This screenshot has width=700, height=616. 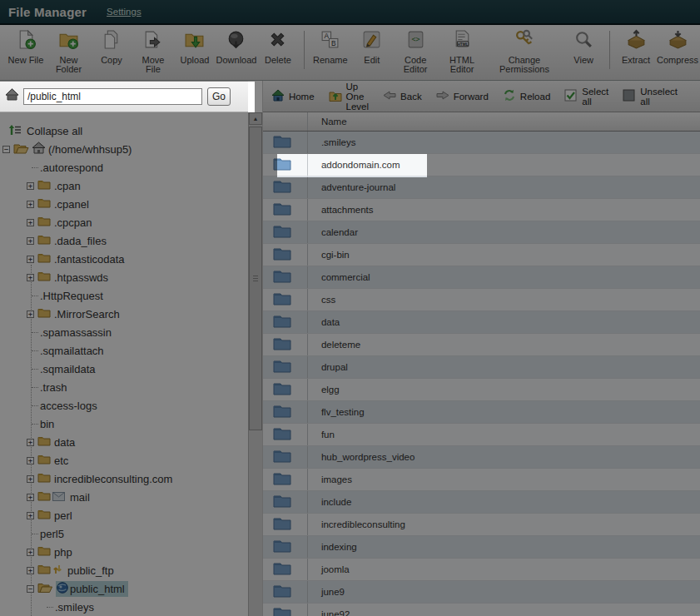 I want to click on extract-button: Extract, so click(x=636, y=47).